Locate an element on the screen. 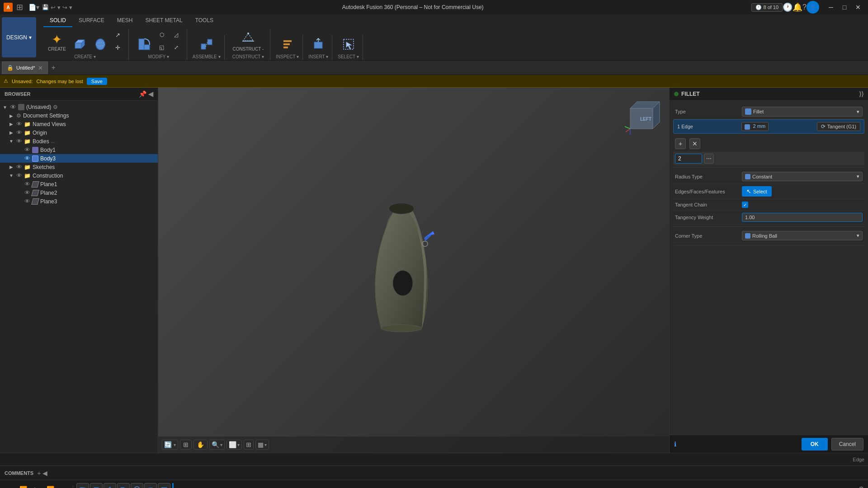 The width and height of the screenshot is (868, 488). pan-tool: ✋ is located at coordinates (201, 445).